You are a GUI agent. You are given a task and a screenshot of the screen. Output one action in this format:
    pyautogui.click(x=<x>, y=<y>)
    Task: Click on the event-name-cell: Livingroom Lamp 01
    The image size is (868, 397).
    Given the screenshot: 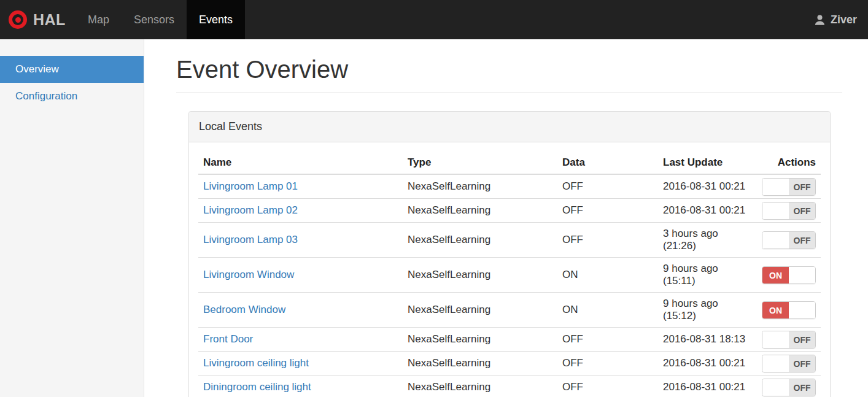 What is the action you would take?
    pyautogui.click(x=301, y=187)
    